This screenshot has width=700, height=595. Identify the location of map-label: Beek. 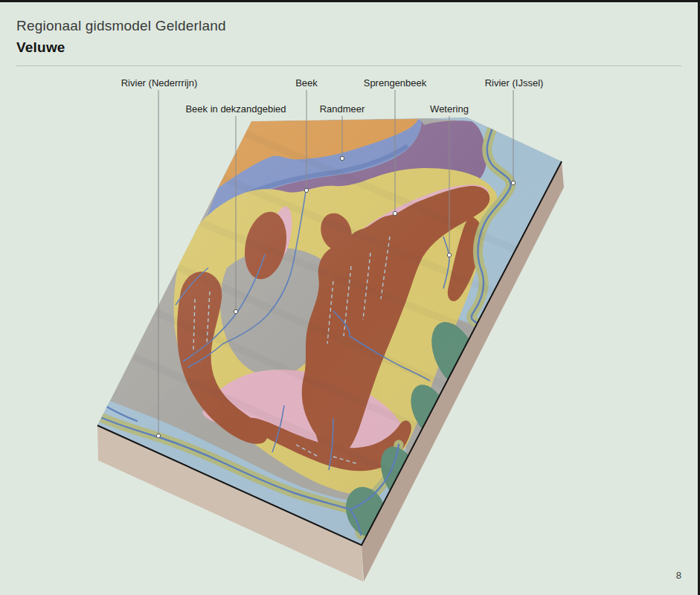
(306, 83).